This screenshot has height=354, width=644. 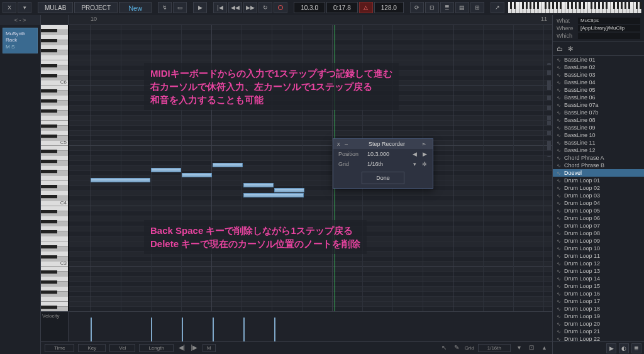 I want to click on reconnect-icon: ↯, so click(x=165, y=8).